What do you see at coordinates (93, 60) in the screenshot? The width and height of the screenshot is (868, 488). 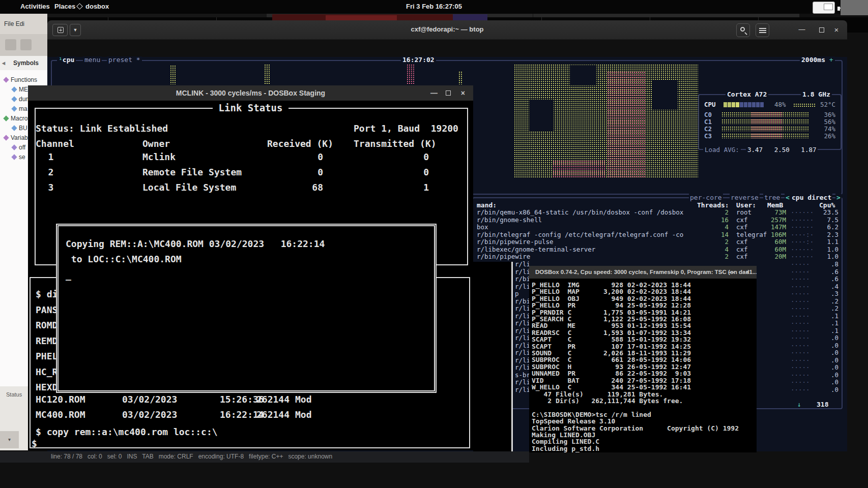 I see `btop-menu-button: menu` at bounding box center [93, 60].